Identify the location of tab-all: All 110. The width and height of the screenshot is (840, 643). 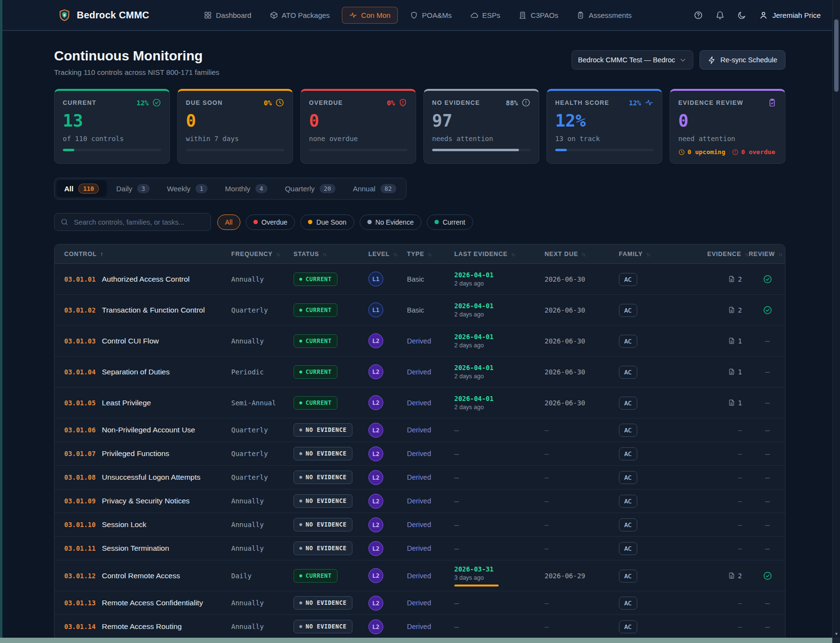
(82, 188).